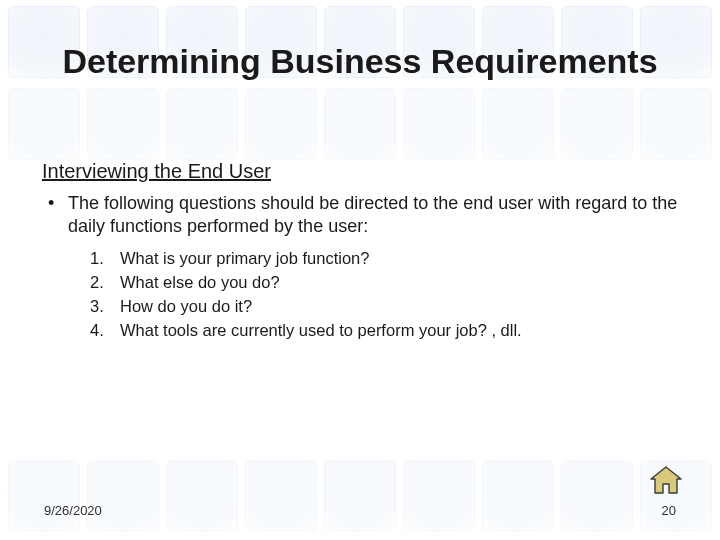 This screenshot has height=540, width=720. I want to click on bullet-item: • The following questions should be dire…, so click(360, 215).